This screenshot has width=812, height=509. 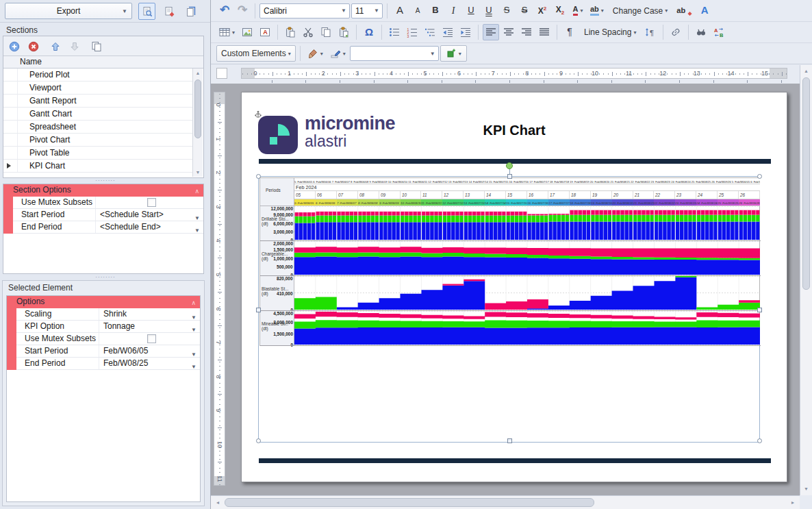 I want to click on align-right-button, so click(x=526, y=32).